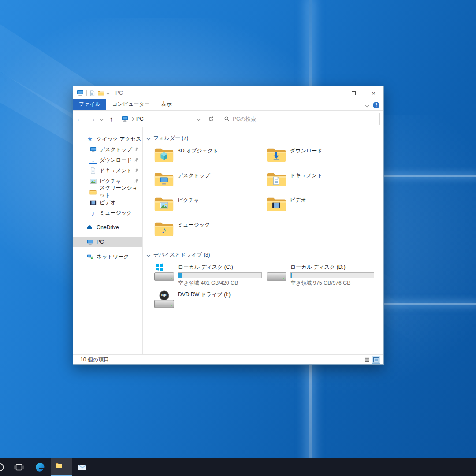 The height and width of the screenshot is (476, 476). I want to click on capacity-bar, so click(220, 275).